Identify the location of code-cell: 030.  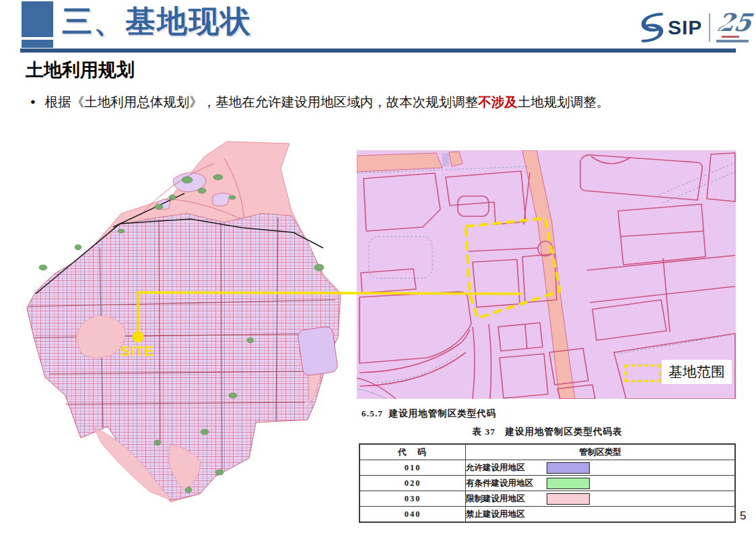
(413, 499).